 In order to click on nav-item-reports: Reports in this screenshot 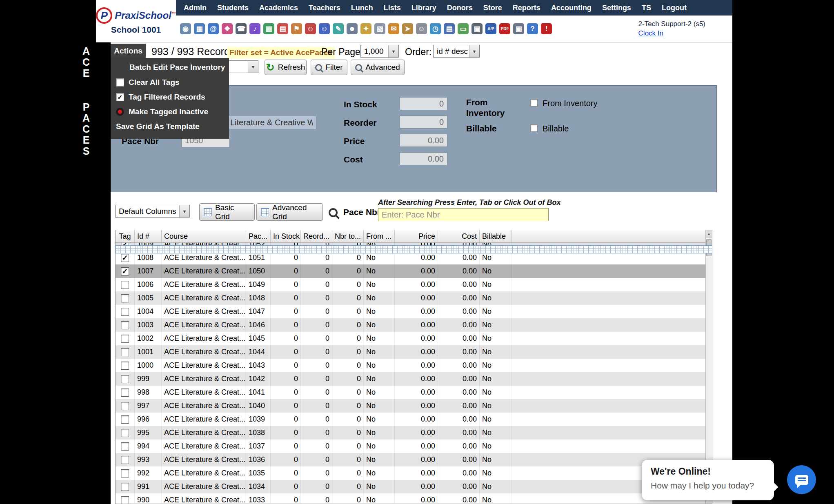, I will do `click(527, 8)`.